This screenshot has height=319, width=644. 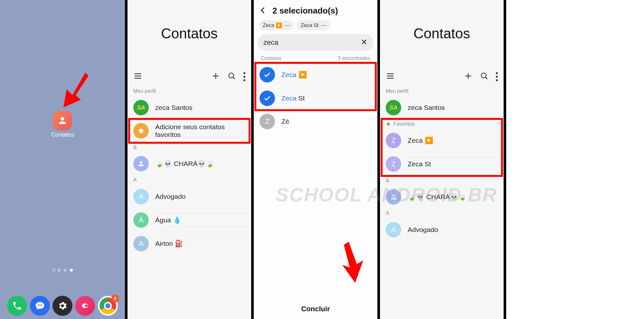 What do you see at coordinates (310, 43) in the screenshot?
I see `search-query: zeca` at bounding box center [310, 43].